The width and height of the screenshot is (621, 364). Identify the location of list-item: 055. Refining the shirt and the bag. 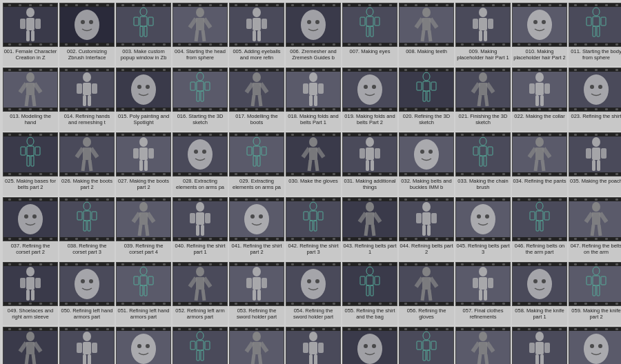
(370, 294).